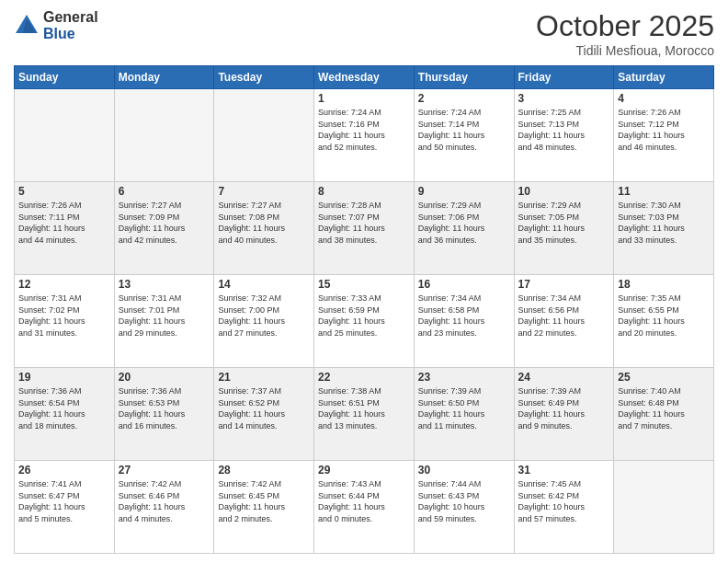 The width and height of the screenshot is (728, 563). Describe the element at coordinates (364, 136) in the screenshot. I see `calendar-day-cell: 1Sunrise: 7:24 AMSunset: 7:16 PMDaylight…` at that location.